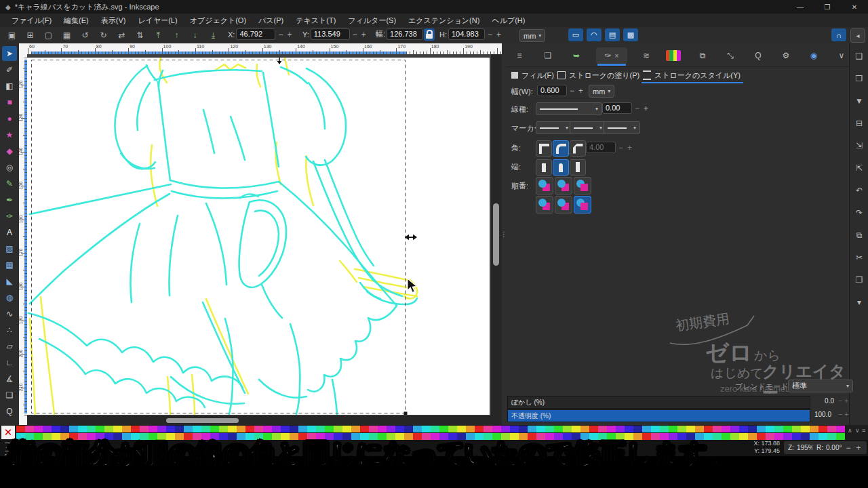  I want to click on maximize-button: ❐, so click(827, 7).